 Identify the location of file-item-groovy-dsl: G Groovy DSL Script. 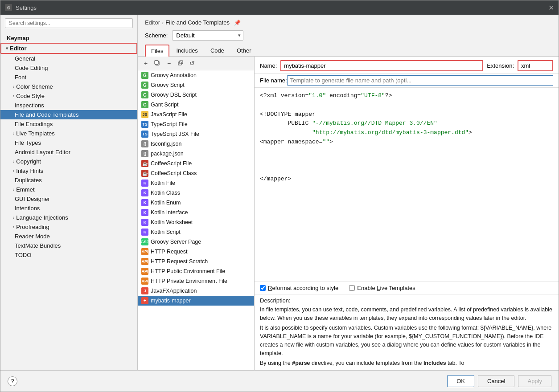
(196, 95).